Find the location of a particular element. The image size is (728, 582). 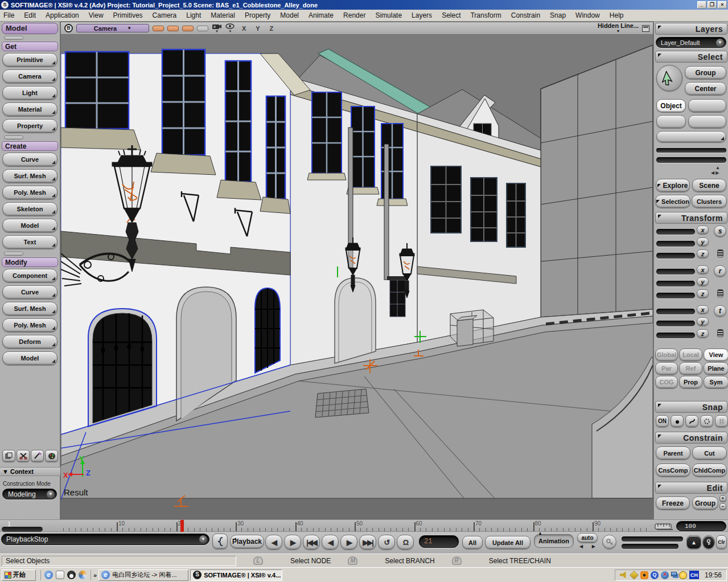

x-slider-s is located at coordinates (676, 232).